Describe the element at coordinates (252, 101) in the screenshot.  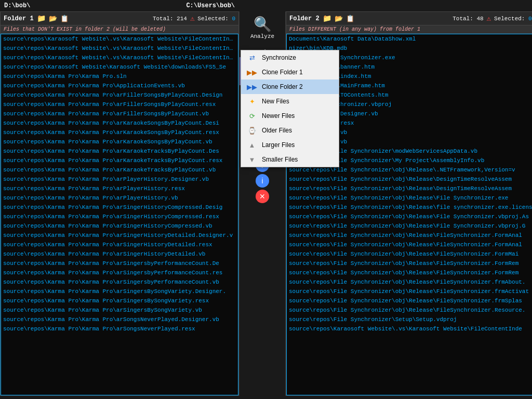
I see `dropdown-icon-new-files: ✦` at that location.